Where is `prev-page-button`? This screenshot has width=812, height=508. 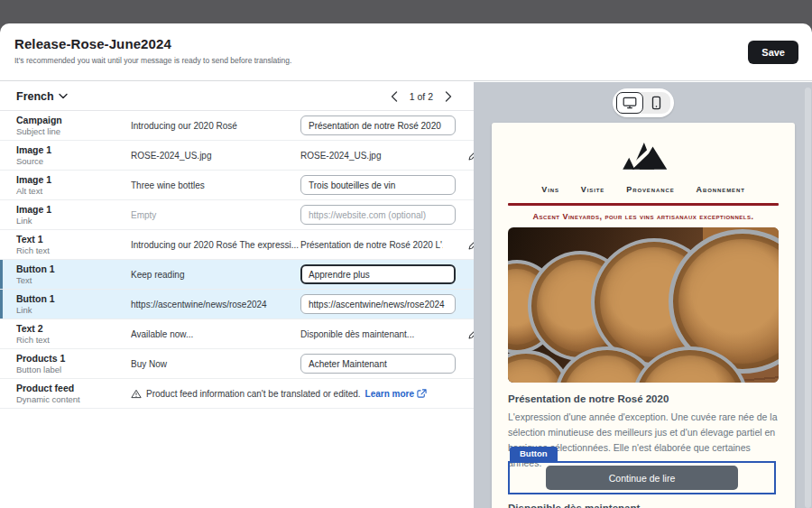 prev-page-button is located at coordinates (394, 97).